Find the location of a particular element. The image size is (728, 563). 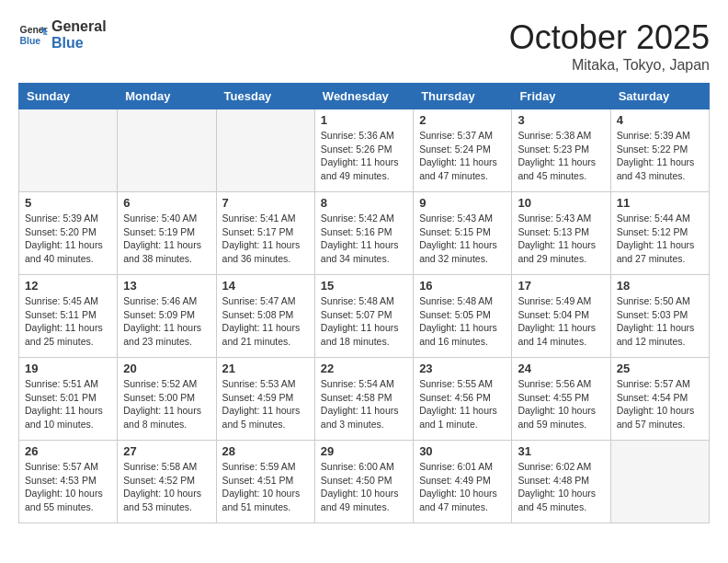

day-info: Sunrise: 5:40 AMSunset: 5:19 PMDaylight:… is located at coordinates (166, 239).